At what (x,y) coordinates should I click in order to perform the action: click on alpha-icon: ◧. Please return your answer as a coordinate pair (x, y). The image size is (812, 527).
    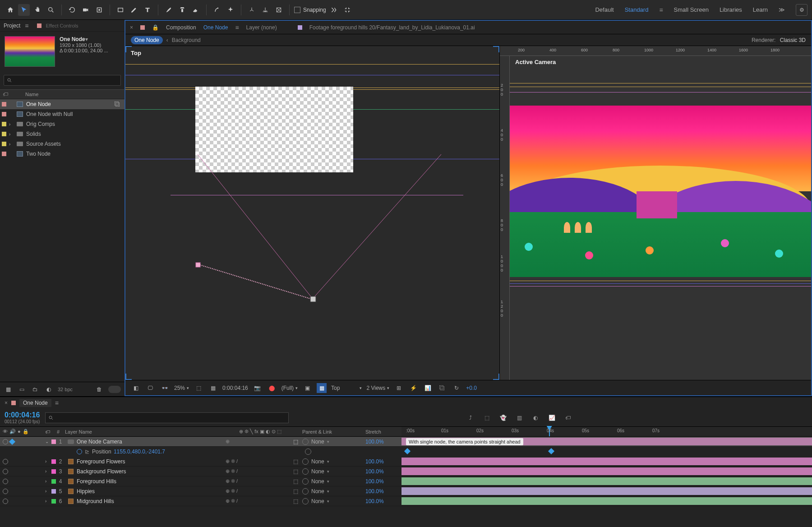
    Looking at the image, I should click on (136, 388).